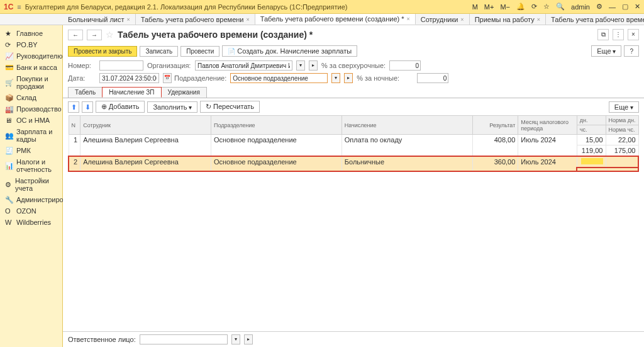  What do you see at coordinates (230, 107) in the screenshot?
I see `recalc-button: ↻ Пересчитать` at bounding box center [230, 107].